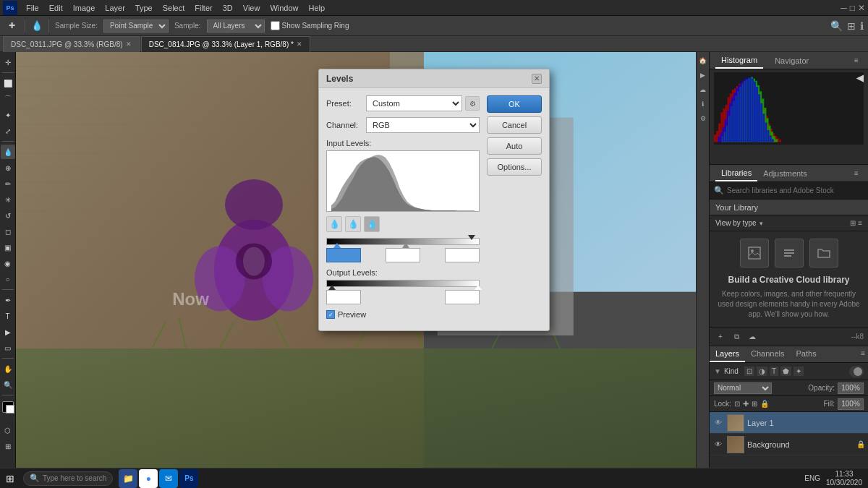  I want to click on blend-mode-select: Normal, so click(743, 388).